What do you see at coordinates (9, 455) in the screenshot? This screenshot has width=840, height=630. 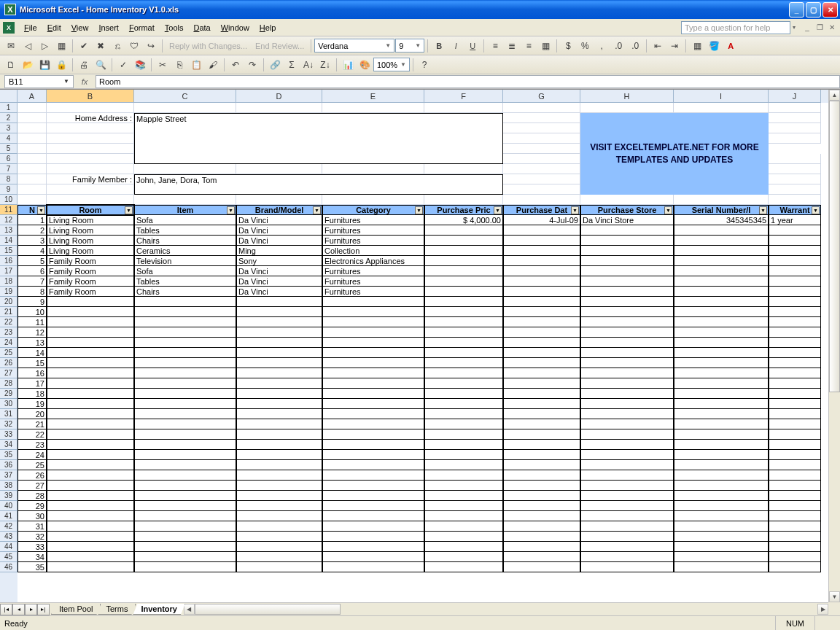 I see `row-header-35: 35` at bounding box center [9, 455].